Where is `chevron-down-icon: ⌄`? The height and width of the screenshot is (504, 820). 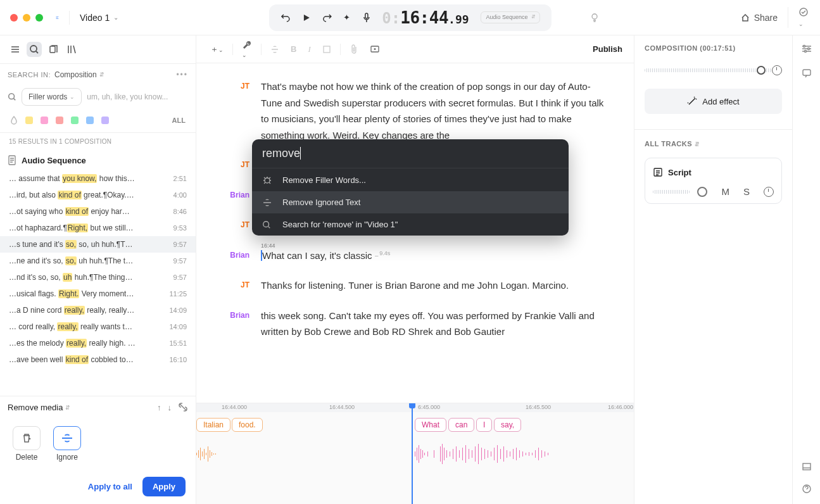 chevron-down-icon: ⌄ is located at coordinates (116, 18).